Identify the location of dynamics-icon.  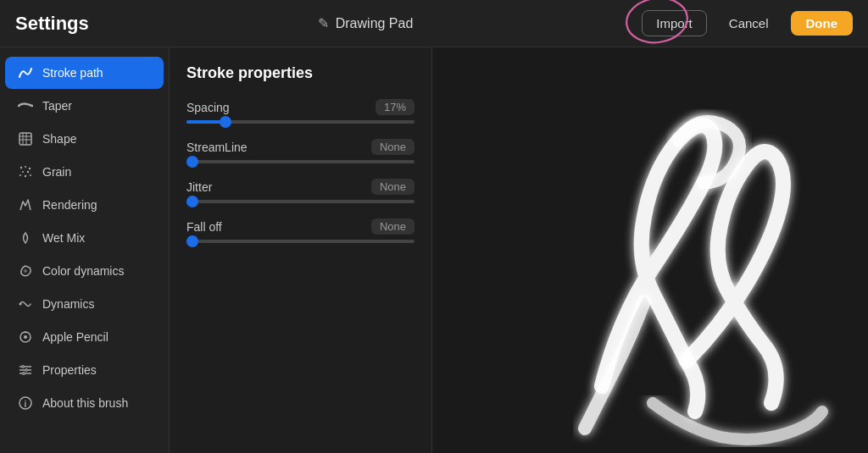
(25, 304).